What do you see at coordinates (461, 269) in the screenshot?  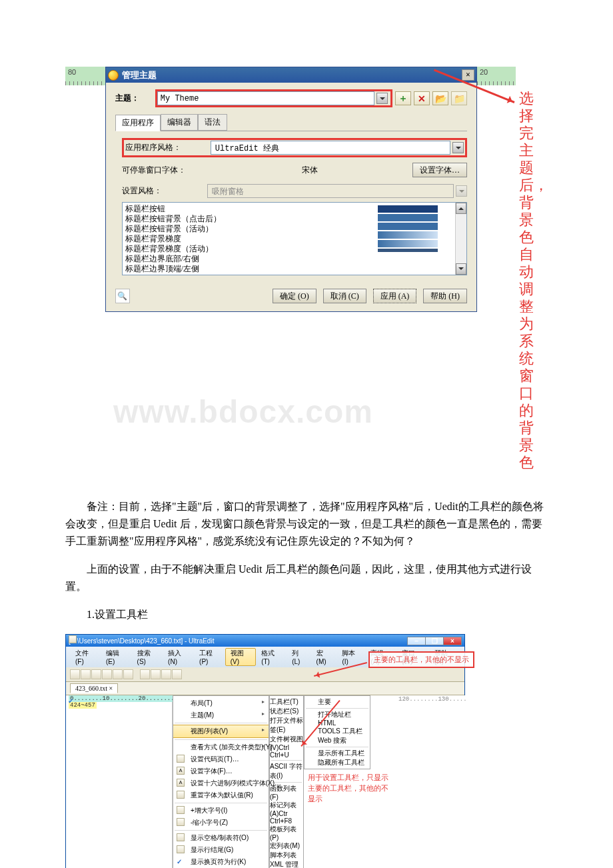 I see `scroll-down-icon` at bounding box center [461, 269].